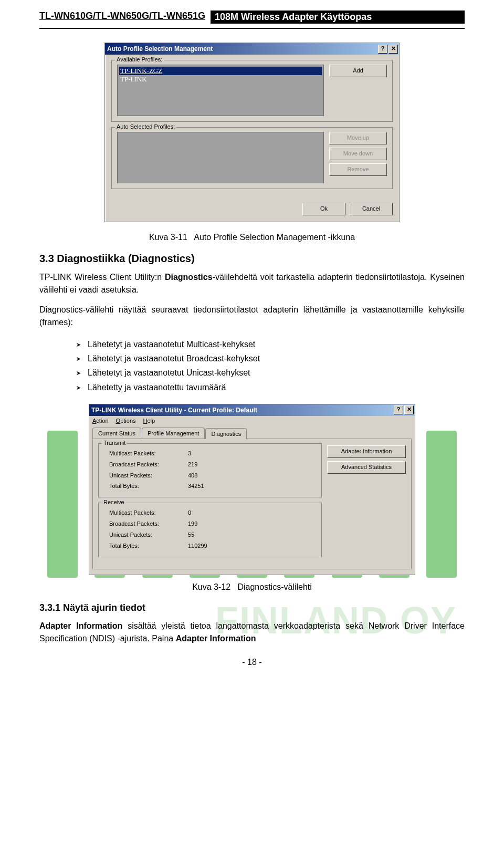  Describe the element at coordinates (191, 535) in the screenshot. I see `field-value: 55` at that location.